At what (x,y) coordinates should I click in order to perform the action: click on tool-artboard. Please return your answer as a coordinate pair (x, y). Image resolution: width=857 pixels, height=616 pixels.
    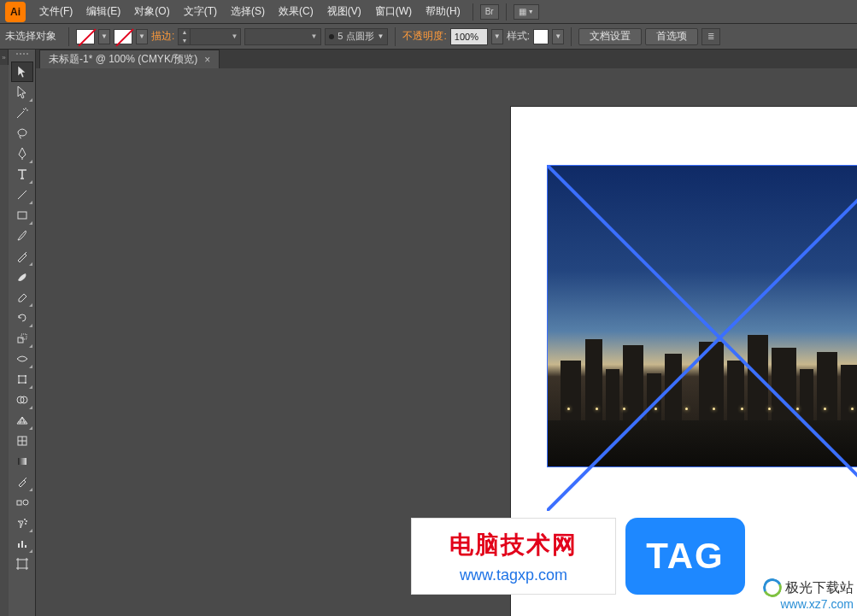
    Looking at the image, I should click on (22, 564).